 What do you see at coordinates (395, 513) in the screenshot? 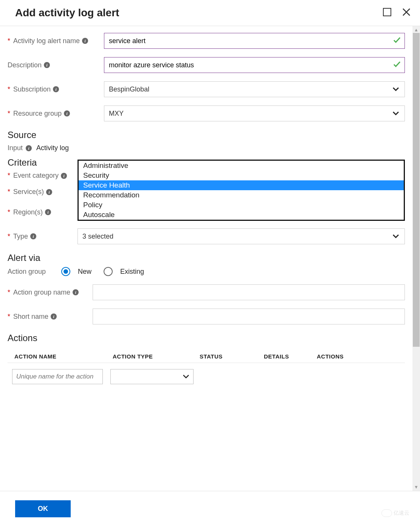
I see `watermark: 亿速云` at bounding box center [395, 513].